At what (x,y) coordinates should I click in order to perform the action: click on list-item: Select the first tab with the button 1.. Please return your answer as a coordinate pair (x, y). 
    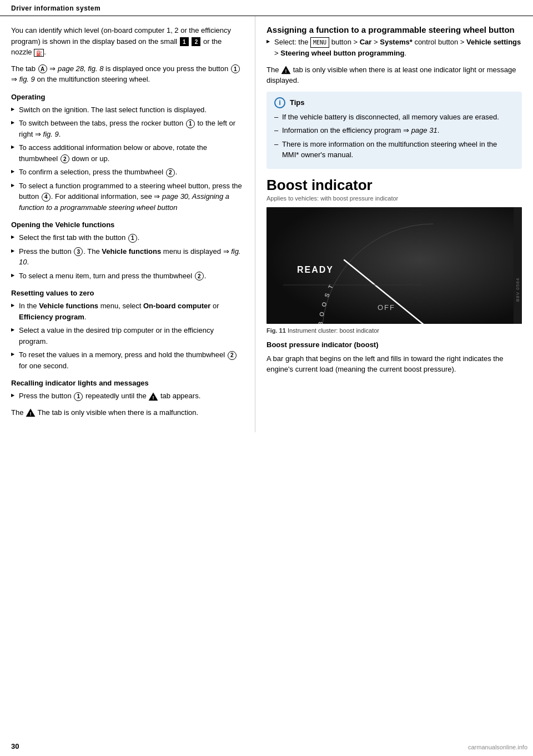
    Looking at the image, I should click on (128, 238).